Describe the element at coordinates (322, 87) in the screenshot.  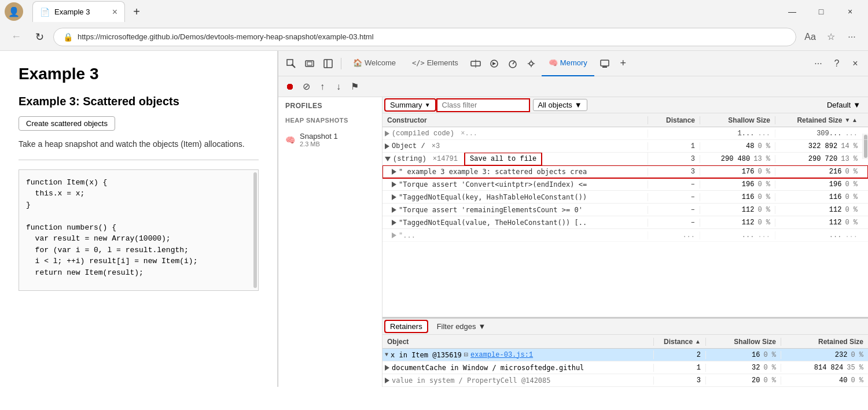
I see `upload-button: ↑` at that location.